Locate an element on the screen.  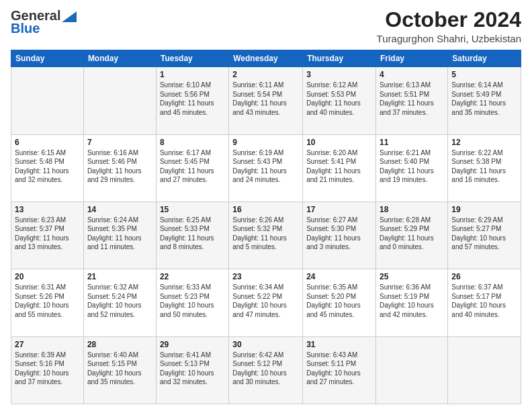
day-number: 16 is located at coordinates (266, 210).